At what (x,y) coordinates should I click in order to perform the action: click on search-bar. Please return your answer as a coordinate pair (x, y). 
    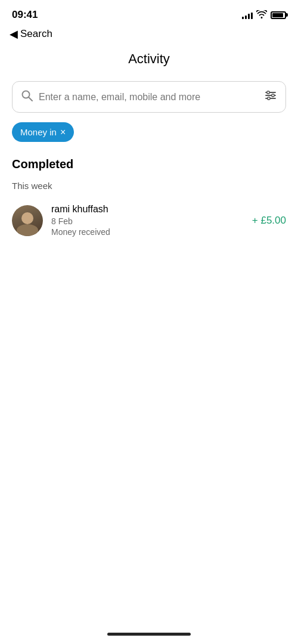
    Looking at the image, I should click on (149, 97).